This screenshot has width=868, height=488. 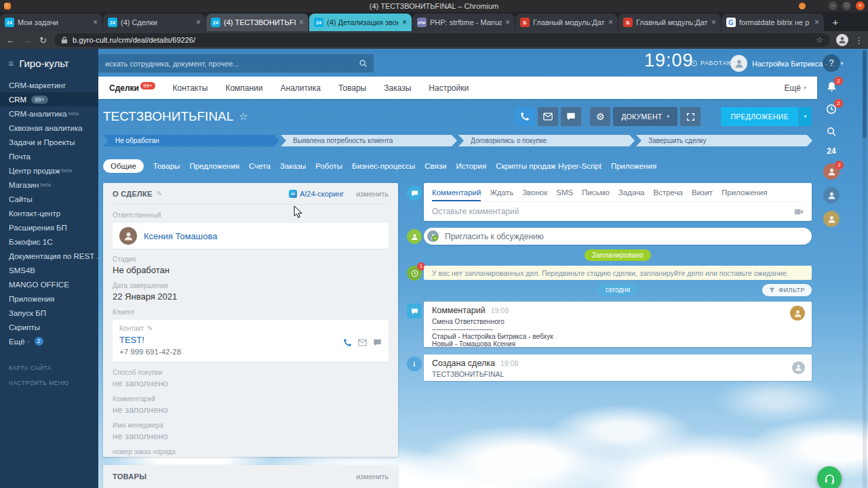 What do you see at coordinates (819, 40) in the screenshot?
I see `bookmark-star-icon: ☆` at bounding box center [819, 40].